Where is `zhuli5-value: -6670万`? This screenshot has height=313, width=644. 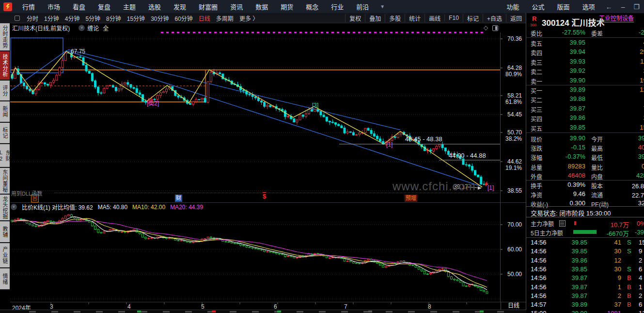 zhuli5-value: -6670万 is located at coordinates (612, 233).